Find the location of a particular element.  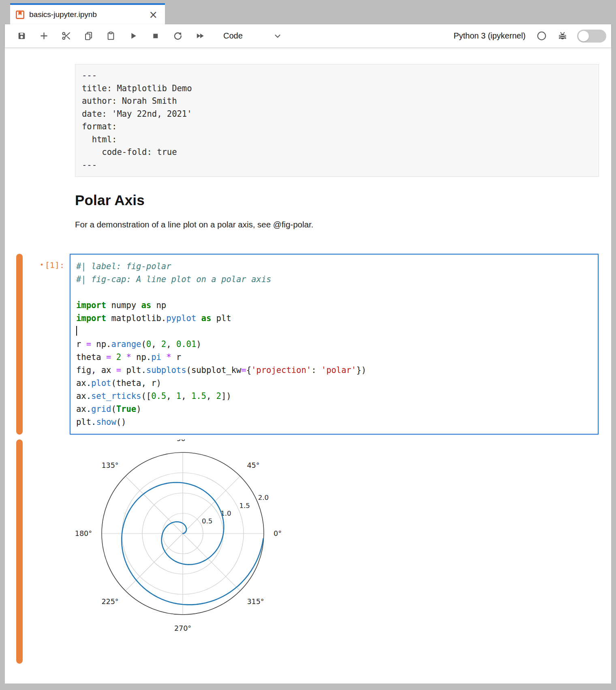

save-icon is located at coordinates (22, 36).